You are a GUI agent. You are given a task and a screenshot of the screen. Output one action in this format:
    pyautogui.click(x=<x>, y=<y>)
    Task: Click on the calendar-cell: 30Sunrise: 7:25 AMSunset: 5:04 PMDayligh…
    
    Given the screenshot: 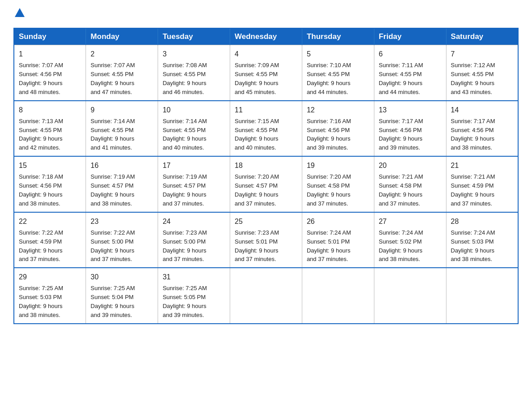 What is the action you would take?
    pyautogui.click(x=122, y=295)
    